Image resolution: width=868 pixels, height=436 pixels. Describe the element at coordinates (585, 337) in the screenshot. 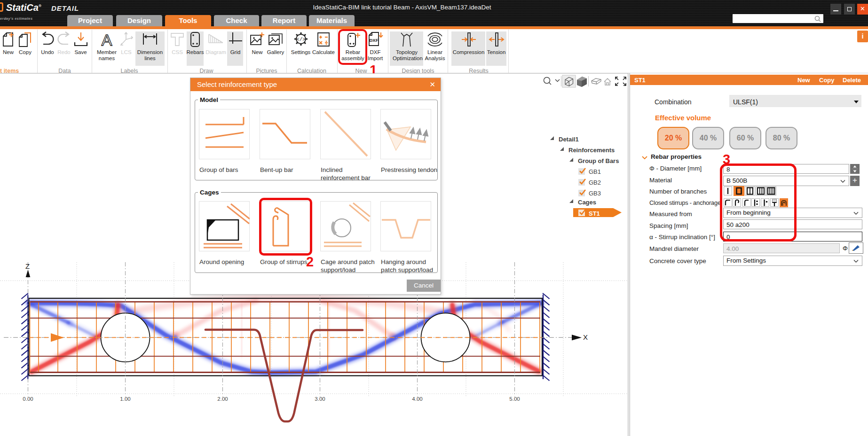

I see `svg-text: X` at that location.